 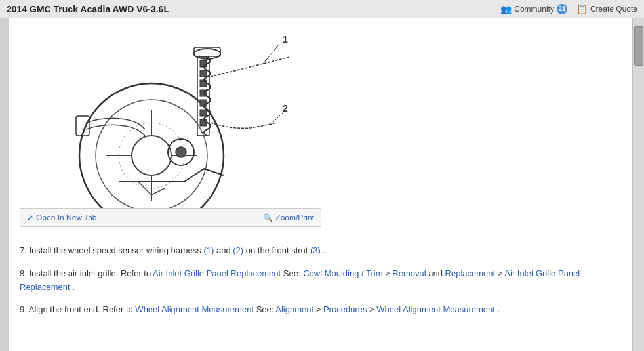 I want to click on instruction-8-link4: Replacement, so click(x=471, y=273).